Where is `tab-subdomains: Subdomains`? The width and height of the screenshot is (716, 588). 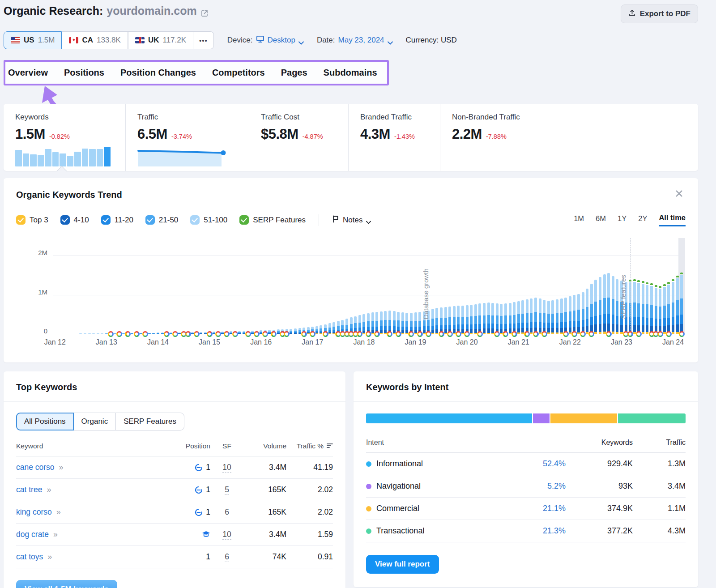 tab-subdomains: Subdomains is located at coordinates (350, 72).